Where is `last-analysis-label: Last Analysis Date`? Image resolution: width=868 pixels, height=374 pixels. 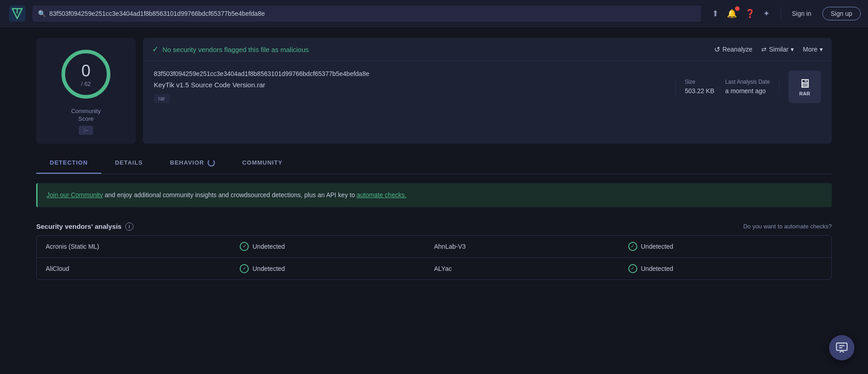
last-analysis-label: Last Analysis Date is located at coordinates (747, 82).